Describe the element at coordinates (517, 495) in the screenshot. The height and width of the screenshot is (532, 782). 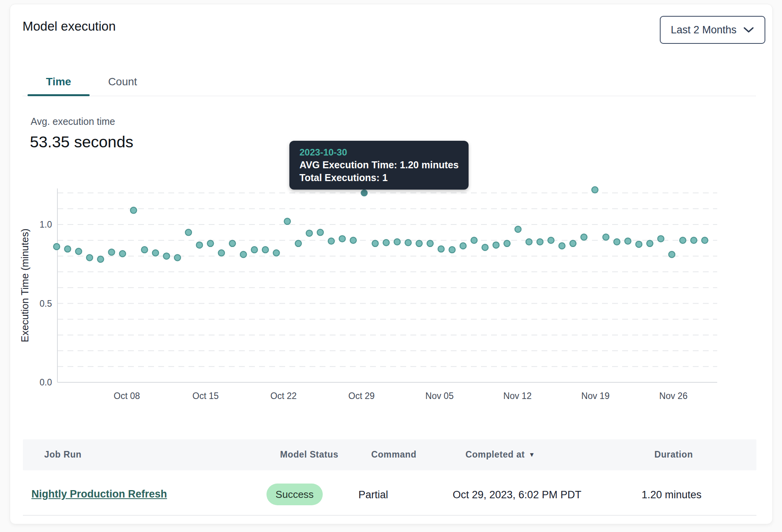
I see `completed-at-cell: Oct 29, 2023, 6:02 PM PDT` at that location.